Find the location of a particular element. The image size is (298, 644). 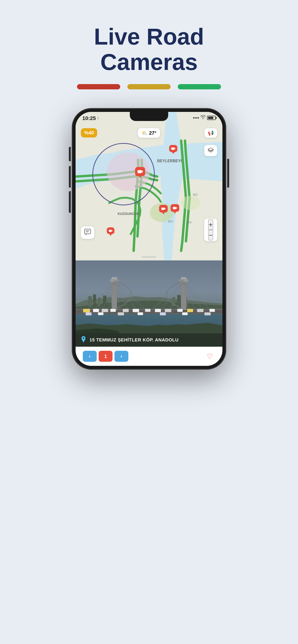

alert-button: 📢 is located at coordinates (211, 133).